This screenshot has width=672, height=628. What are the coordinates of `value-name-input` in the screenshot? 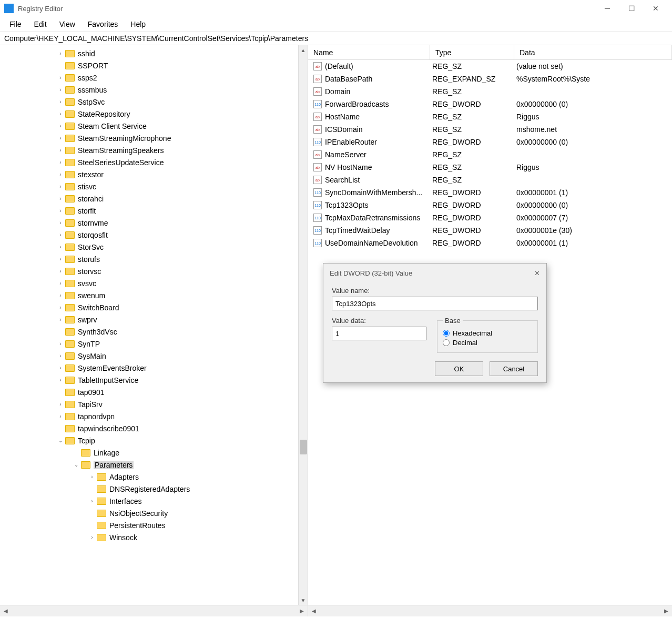 It's located at (435, 303).